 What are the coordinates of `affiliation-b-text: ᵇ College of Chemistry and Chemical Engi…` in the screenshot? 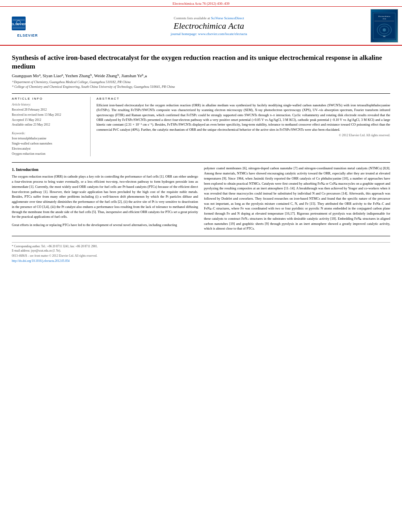 It's located at (93, 87).